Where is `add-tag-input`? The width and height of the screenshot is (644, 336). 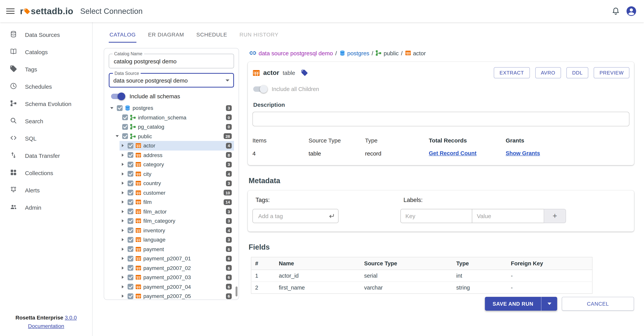 add-tag-input is located at coordinates (293, 216).